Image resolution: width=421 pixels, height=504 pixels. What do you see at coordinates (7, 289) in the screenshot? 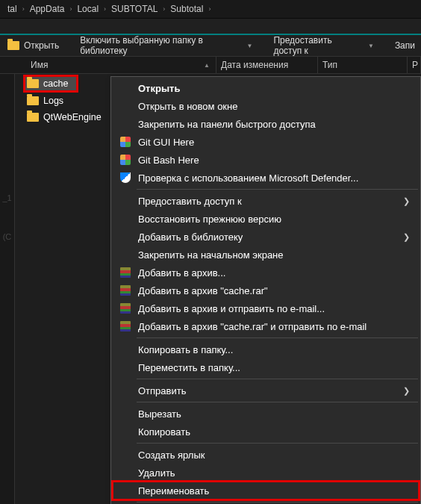
I see `sidebar: _1 (С` at bounding box center [7, 289].